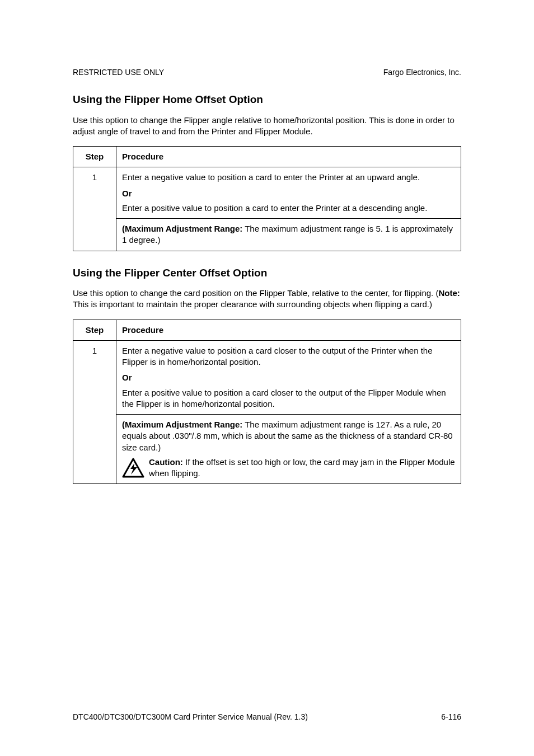 Image resolution: width=534 pixels, height=756 pixels. I want to click on header-left: RESTRICTED USE ONLY, so click(119, 73).